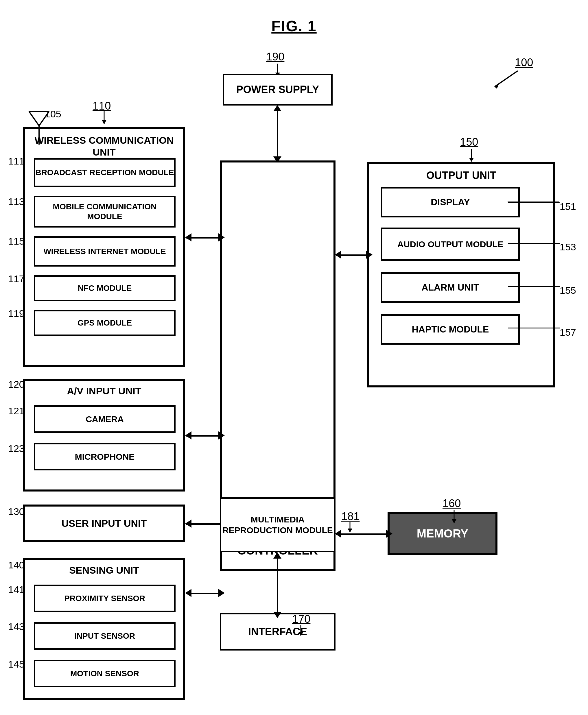 The width and height of the screenshot is (588, 715). Describe the element at coordinates (353, 527) in the screenshot. I see `ref-181-arrow` at that location.